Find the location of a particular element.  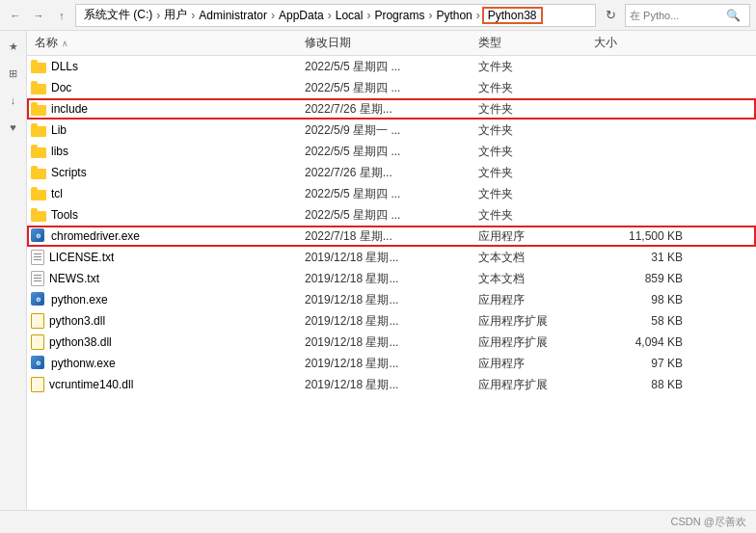

file-name-cell: ⚙pythonw.exe is located at coordinates (166, 363).